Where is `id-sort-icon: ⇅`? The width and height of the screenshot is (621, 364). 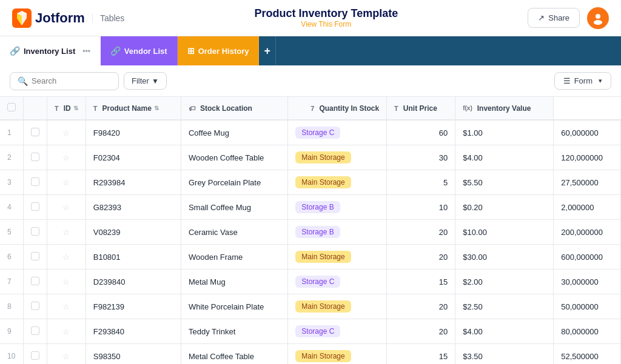
id-sort-icon: ⇅ is located at coordinates (76, 108).